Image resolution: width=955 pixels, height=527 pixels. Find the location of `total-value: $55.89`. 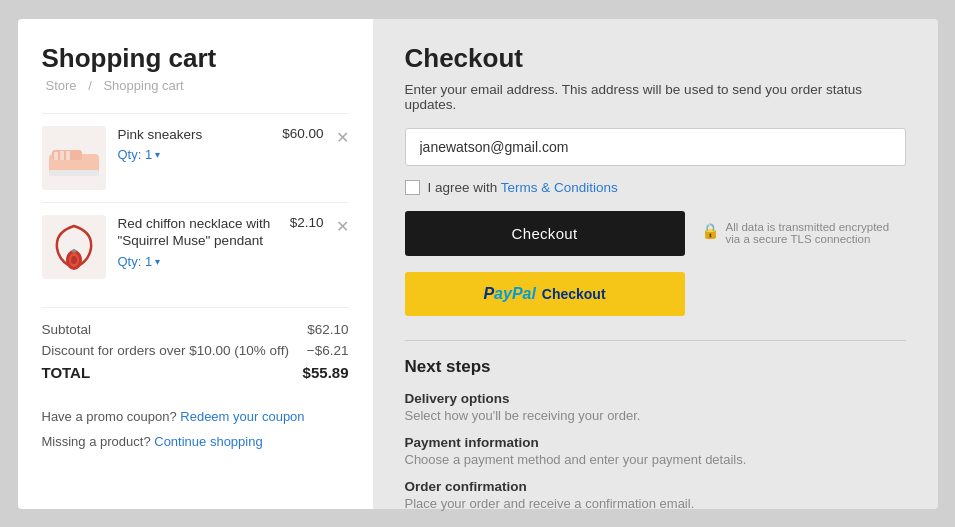

total-value: $55.89 is located at coordinates (326, 372).